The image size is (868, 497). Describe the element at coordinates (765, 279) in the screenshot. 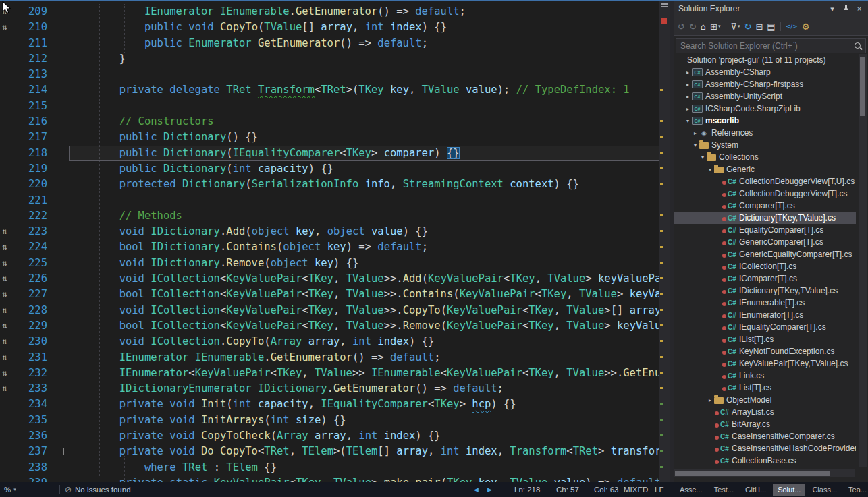

I see `tree-item: C#IComparer[T].cs` at that location.